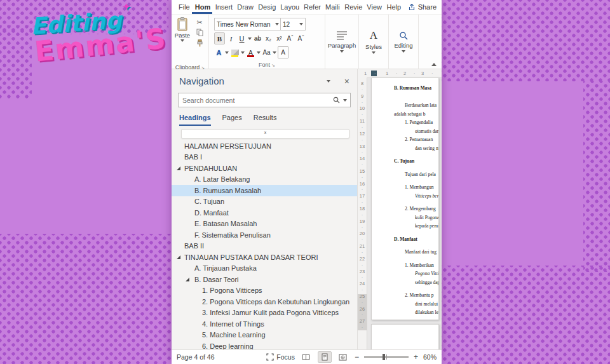  Describe the element at coordinates (264, 335) in the screenshot. I see `nav-heading-item: 5. Machine Learning` at that location.